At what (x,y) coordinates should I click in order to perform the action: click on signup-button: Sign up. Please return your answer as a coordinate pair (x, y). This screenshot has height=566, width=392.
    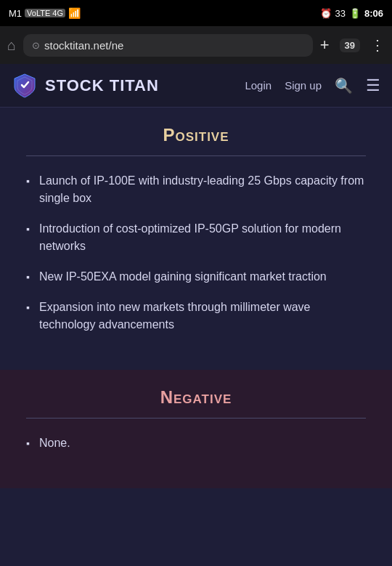
    Looking at the image, I should click on (303, 86).